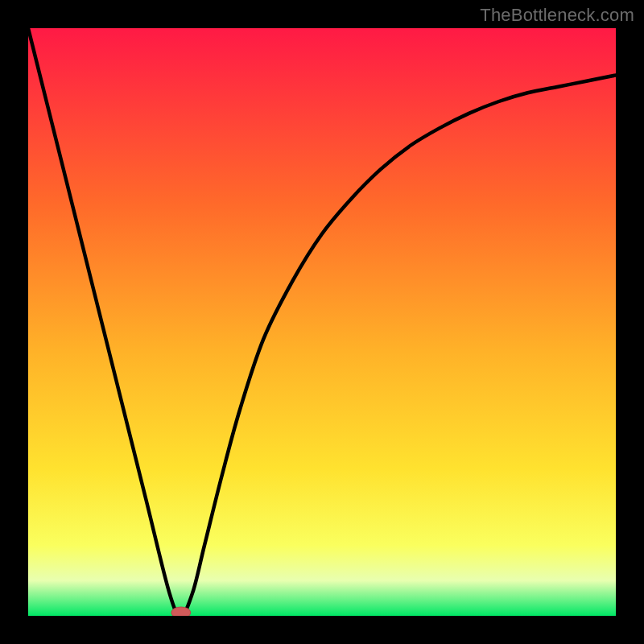  What do you see at coordinates (557, 15) in the screenshot?
I see `watermark-text: TheBottleneck.com` at bounding box center [557, 15].